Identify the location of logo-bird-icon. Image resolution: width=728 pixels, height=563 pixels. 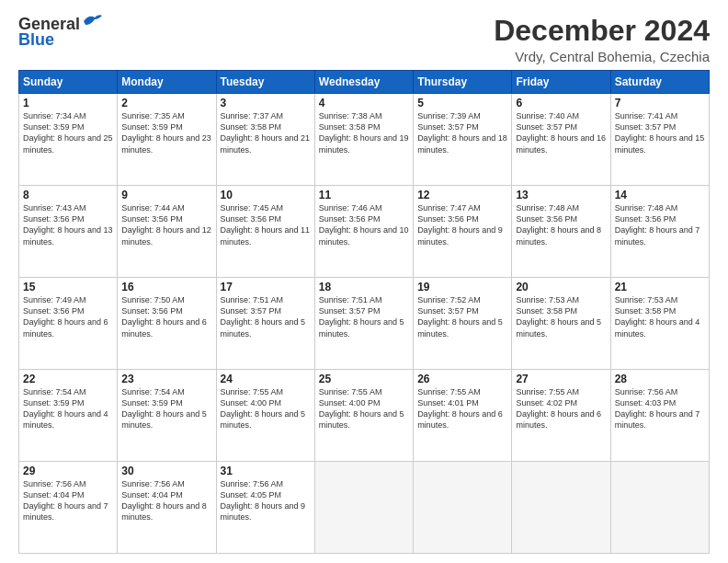
(93, 21).